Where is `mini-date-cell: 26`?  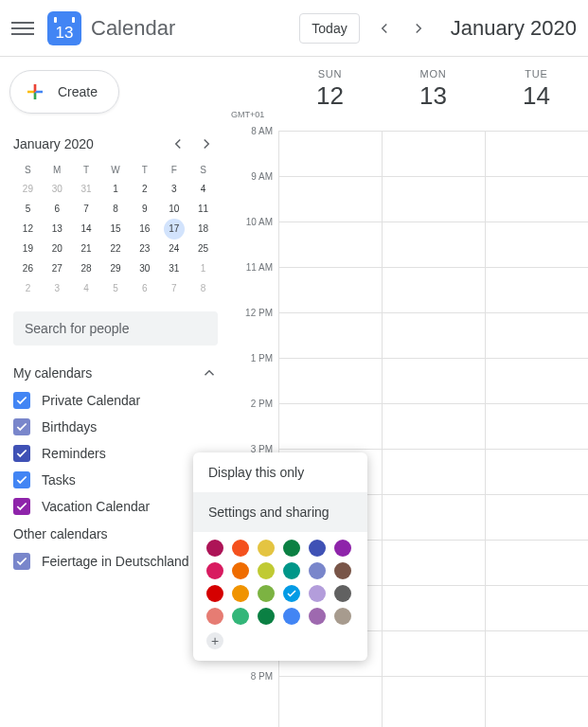
mini-date-cell: 26 is located at coordinates (28, 269).